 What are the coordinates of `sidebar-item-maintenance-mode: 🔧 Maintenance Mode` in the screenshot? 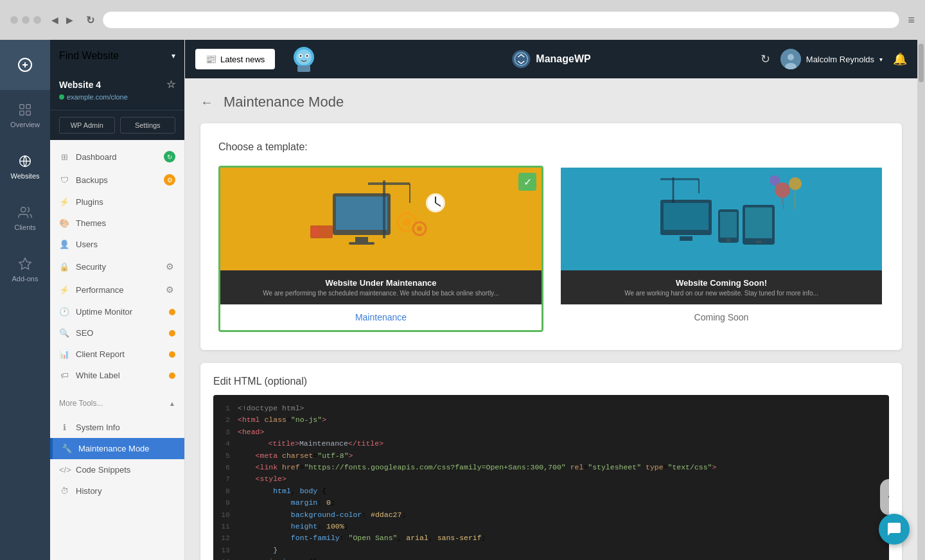 It's located at (117, 448).